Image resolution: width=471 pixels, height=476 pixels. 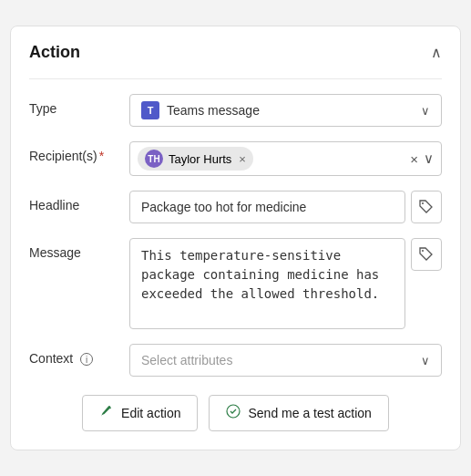 I want to click on recipient-chevron-icon: ∨, so click(x=428, y=159).